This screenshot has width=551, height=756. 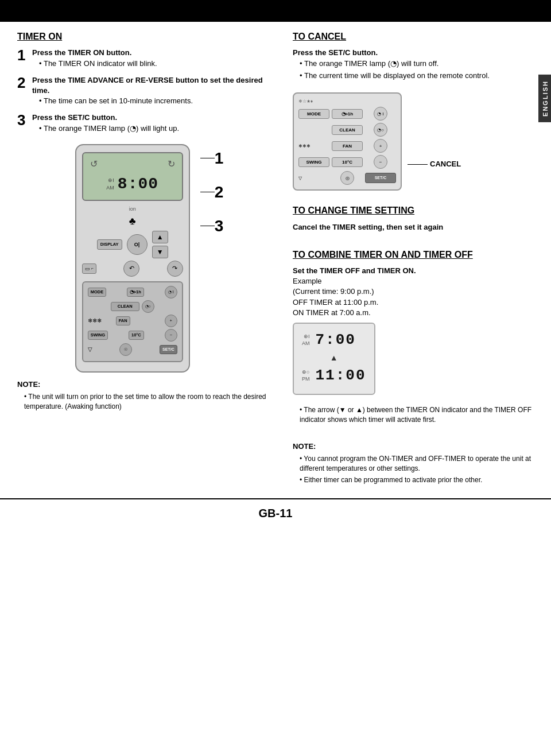 I want to click on callout-numbers: 1 2 3, so click(x=210, y=191).